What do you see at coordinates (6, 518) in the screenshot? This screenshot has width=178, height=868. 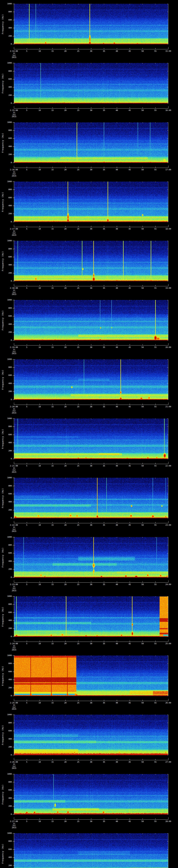 I see `y-tick-label: 0` at bounding box center [6, 518].